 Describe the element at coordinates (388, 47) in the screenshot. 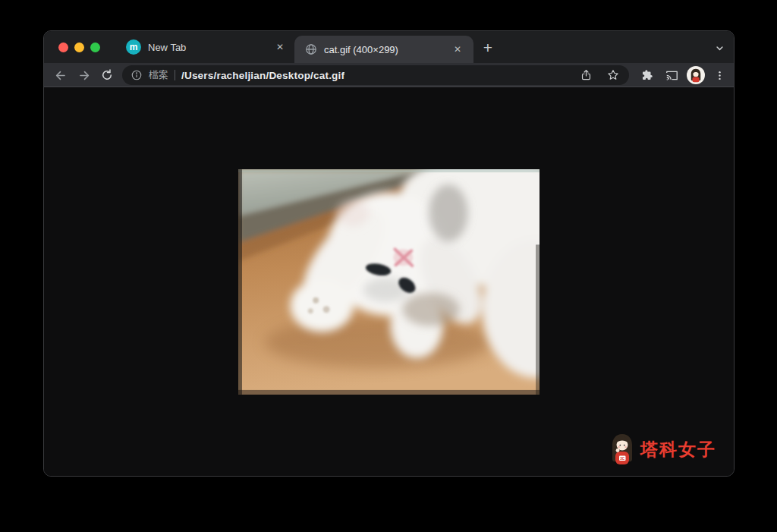

I see `tab-strip: m New Tab ✕ cat.gif (400×299) ✕ +` at that location.